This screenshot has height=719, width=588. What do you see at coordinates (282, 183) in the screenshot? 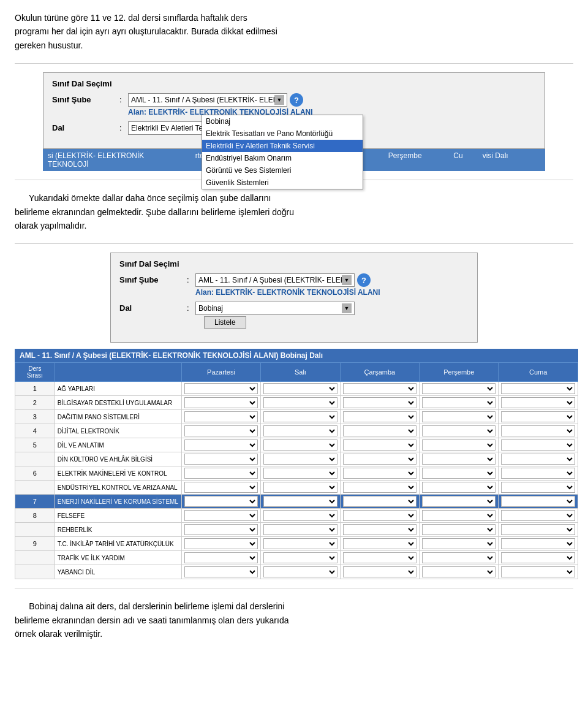
I see `dropdown-item-guvenlik: Güvenlik Sistemleri` at bounding box center [282, 183].